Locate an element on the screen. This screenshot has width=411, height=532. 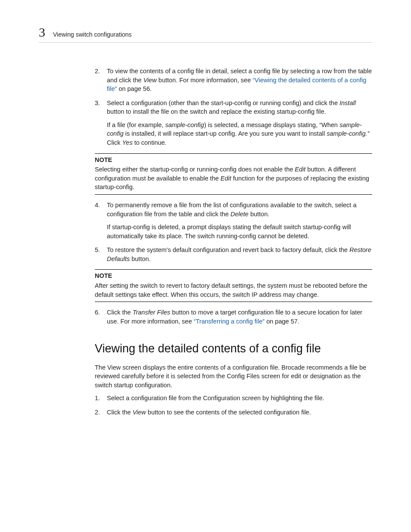
step-item: 2. Click the View button to see the cont… is located at coordinates (234, 413).